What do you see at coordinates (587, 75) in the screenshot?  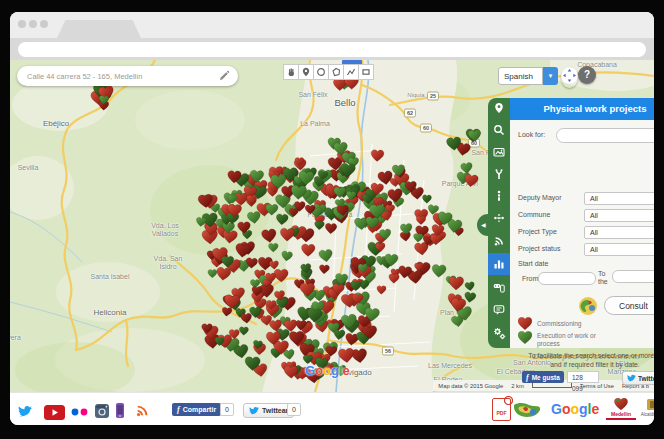 I see `help-button: ?` at bounding box center [587, 75].